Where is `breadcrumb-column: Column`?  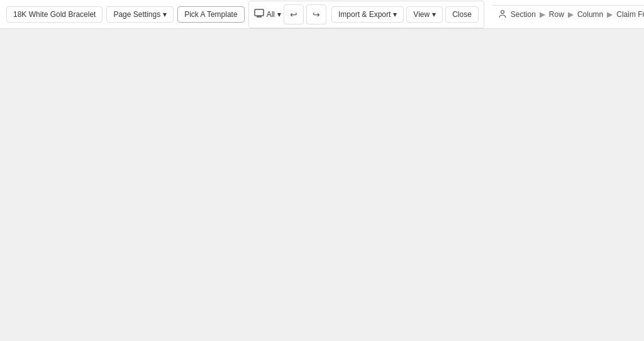
breadcrumb-column: Column is located at coordinates (590, 14).